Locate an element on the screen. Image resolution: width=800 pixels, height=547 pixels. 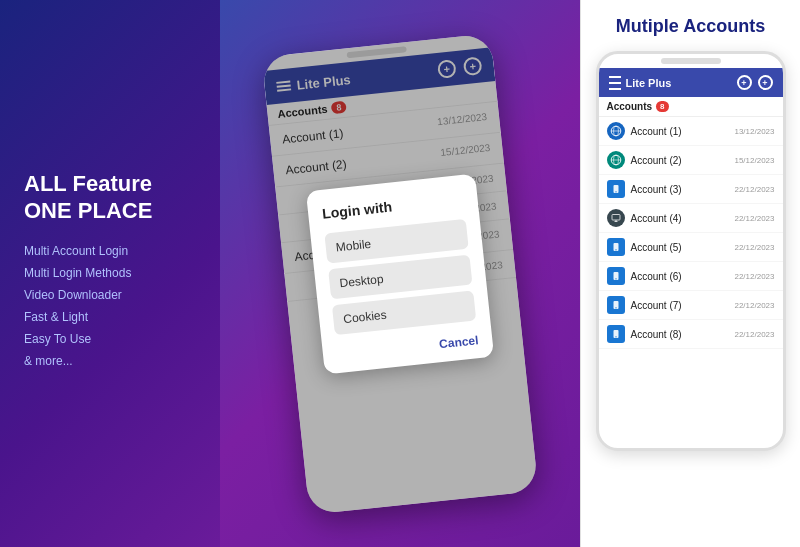
right-account-list: Account (1)13/12/2023Account (2)15/12/20… is located at coordinates (691, 233).